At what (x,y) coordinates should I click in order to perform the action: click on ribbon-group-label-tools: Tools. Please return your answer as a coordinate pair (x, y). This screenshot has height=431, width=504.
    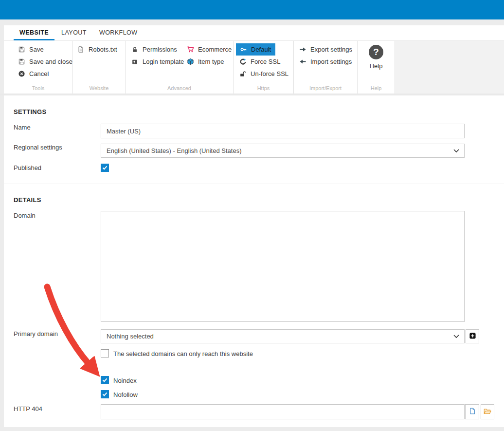
    Looking at the image, I should click on (38, 88).